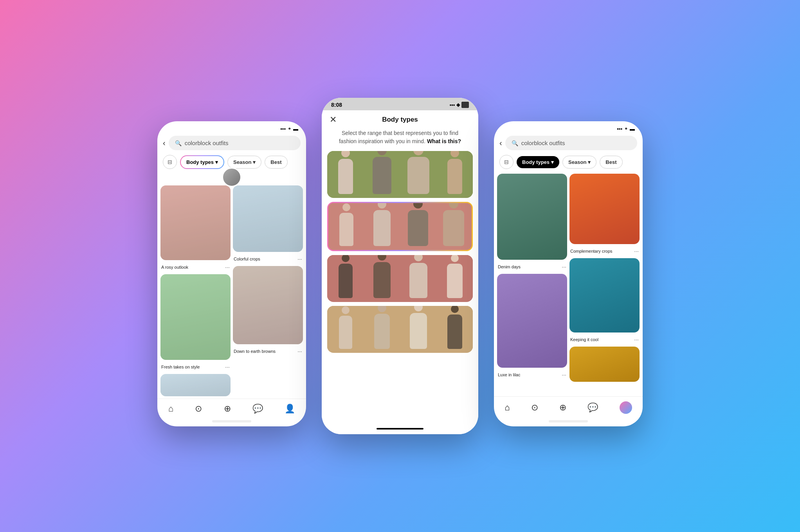  Describe the element at coordinates (232, 291) in the screenshot. I see `left-pin-grid: A rosy outlook ··· Fresh takes on style …` at that location.